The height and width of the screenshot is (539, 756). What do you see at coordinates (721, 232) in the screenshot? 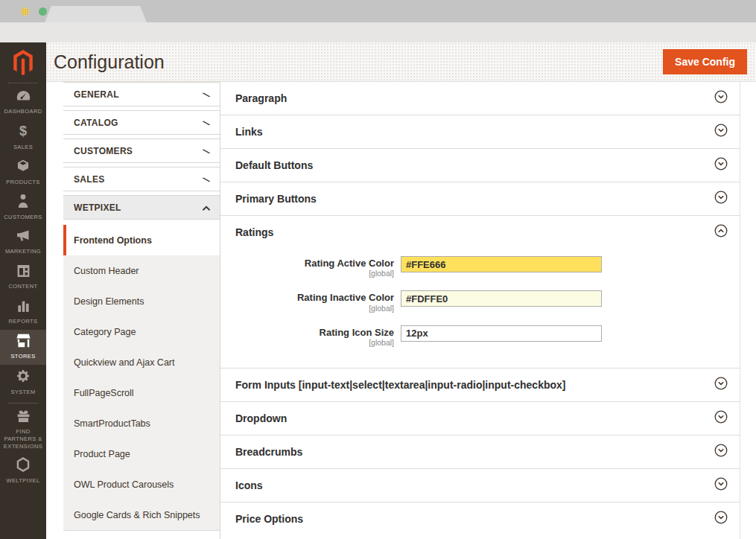
I see `collapse-circle-icon` at bounding box center [721, 232].